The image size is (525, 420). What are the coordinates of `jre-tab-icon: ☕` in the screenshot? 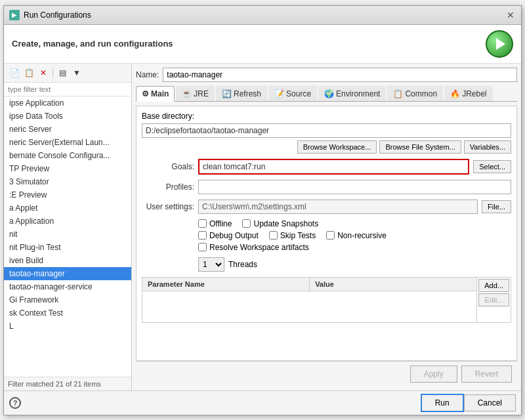 It's located at (186, 94).